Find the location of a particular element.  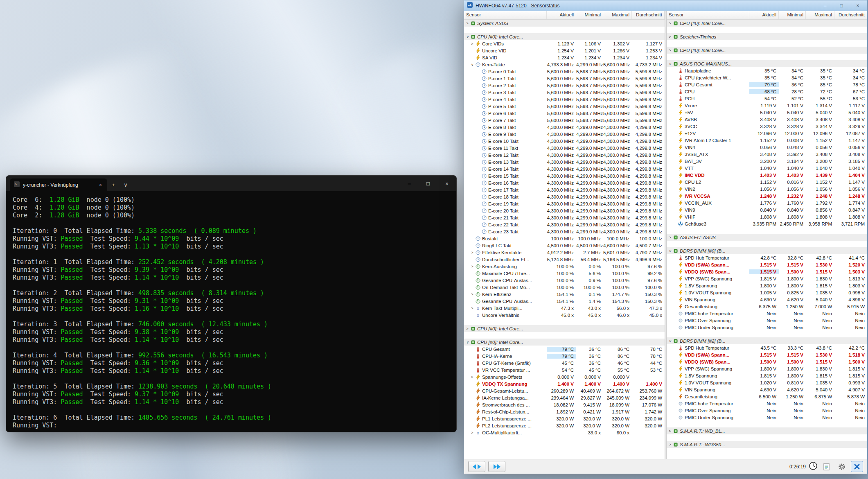

close-sensors-button is located at coordinates (857, 467).